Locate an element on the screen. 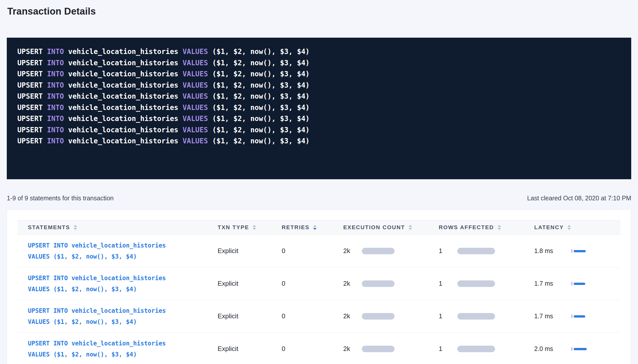 Image resolution: width=638 pixels, height=364 pixels. column-header-retries: RETRIES is located at coordinates (302, 227).